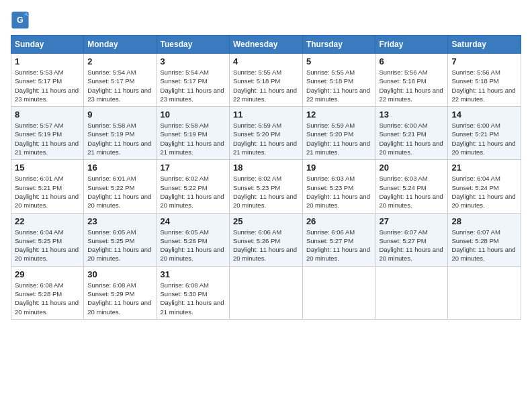  What do you see at coordinates (484, 62) in the screenshot?
I see `day-number: 7` at bounding box center [484, 62].